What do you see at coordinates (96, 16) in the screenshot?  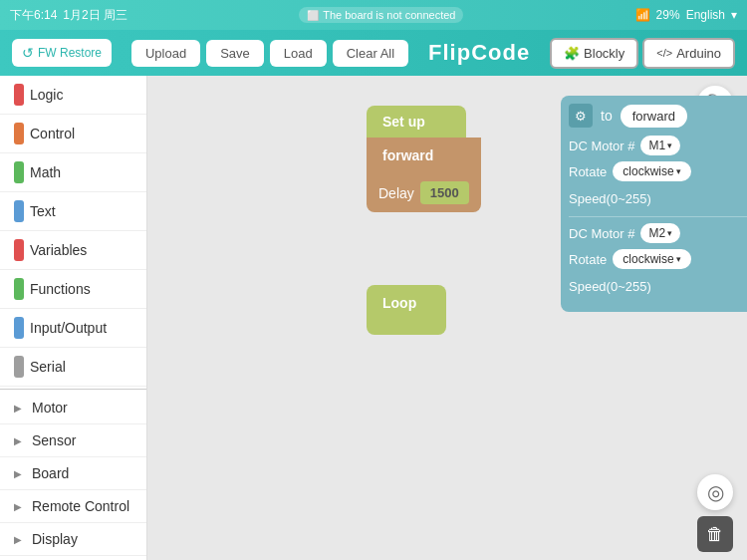 I see `status-date: 1月2日 周三` at bounding box center [96, 16].